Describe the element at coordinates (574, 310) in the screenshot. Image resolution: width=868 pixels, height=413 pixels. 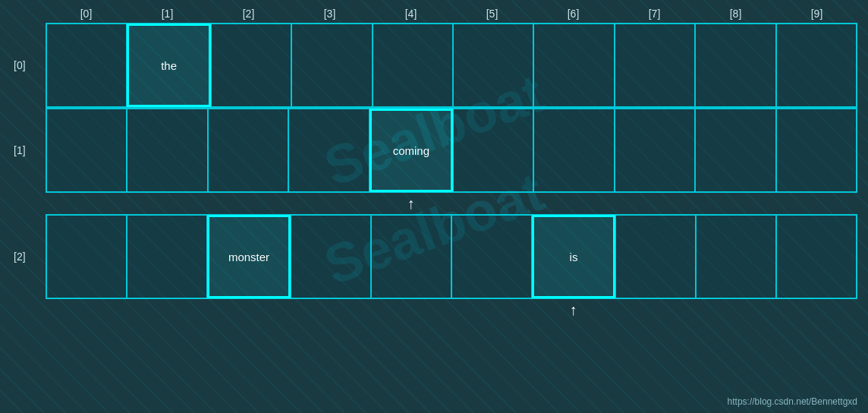
I see `arrow-up-icon-2: ↑` at that location.